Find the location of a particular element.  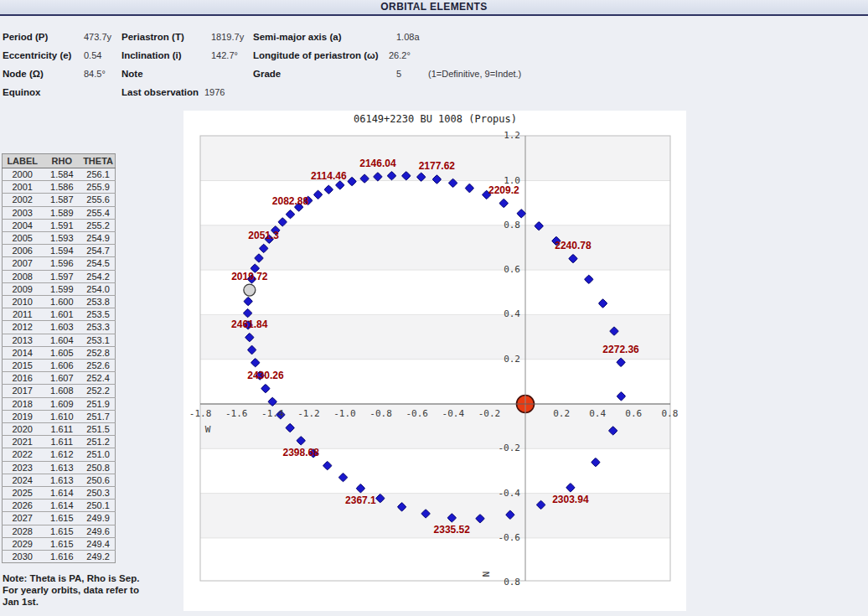

table-row: 20001.584256.1 is located at coordinates (59, 174).